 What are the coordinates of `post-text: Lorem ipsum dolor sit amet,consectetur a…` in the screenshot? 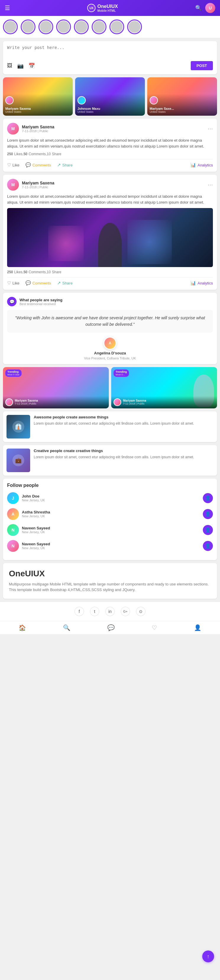 It's located at (110, 199).